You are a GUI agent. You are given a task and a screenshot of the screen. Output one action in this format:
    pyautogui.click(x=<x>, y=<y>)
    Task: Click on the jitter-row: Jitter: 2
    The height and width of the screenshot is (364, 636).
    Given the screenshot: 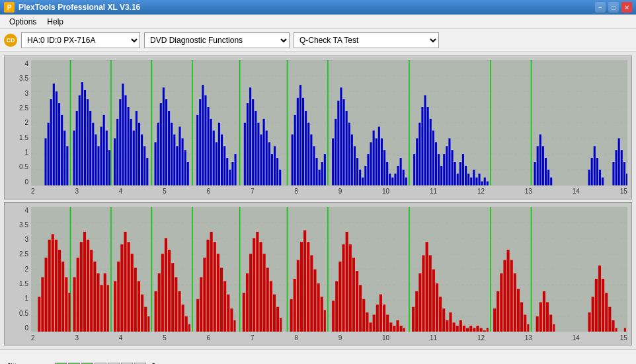 What is the action you would take?
    pyautogui.click(x=85, y=363)
    